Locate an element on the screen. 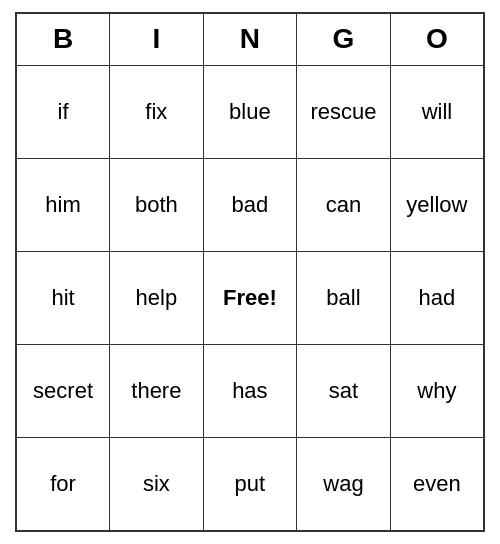  bingo-cell-3-2: has is located at coordinates (250, 392).